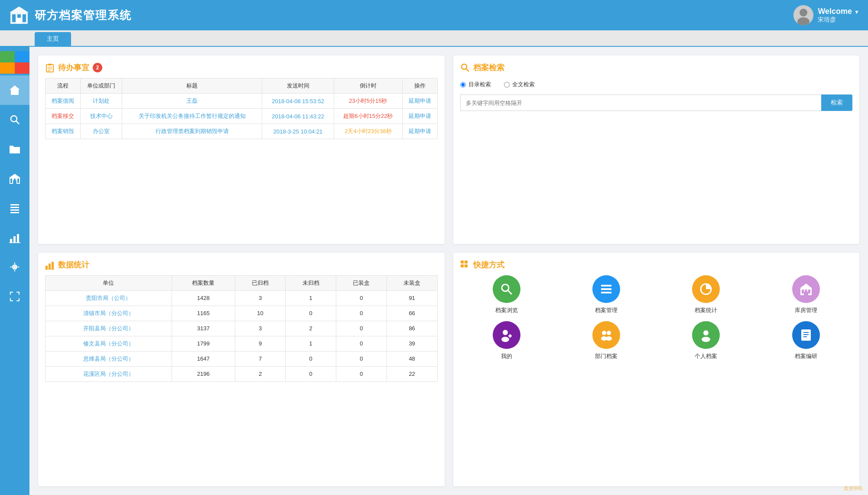 The image size is (868, 495). I want to click on sidebar-item-home, so click(15, 90).